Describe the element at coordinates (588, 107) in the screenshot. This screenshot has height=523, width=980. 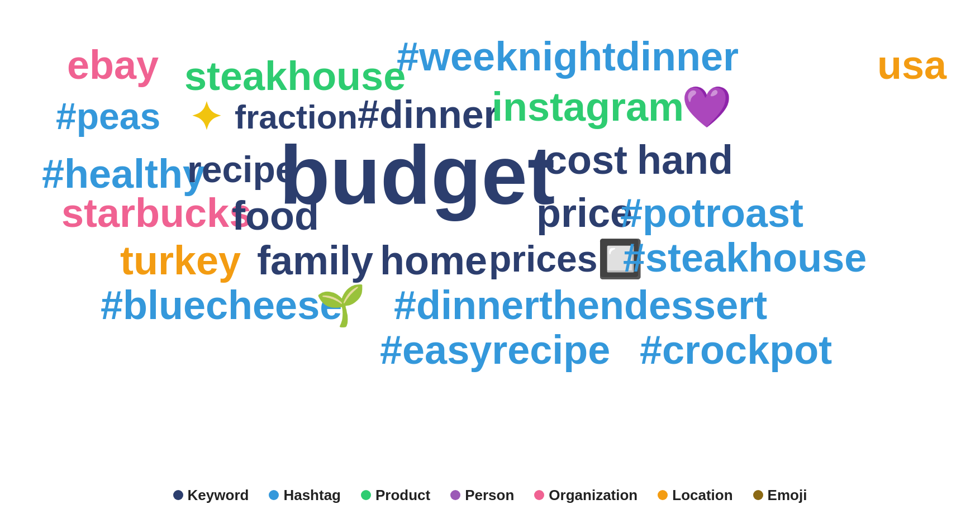
I see `word-8: instagram` at that location.